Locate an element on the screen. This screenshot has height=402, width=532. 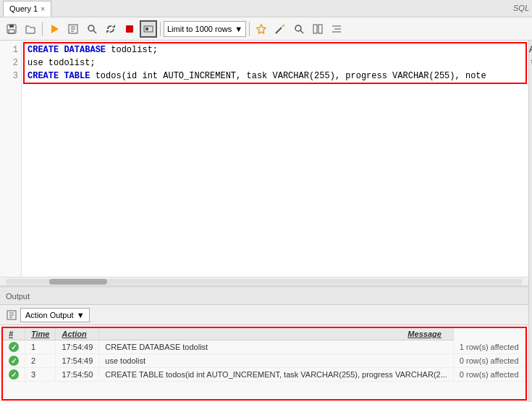
save-button is located at coordinates (12, 29).